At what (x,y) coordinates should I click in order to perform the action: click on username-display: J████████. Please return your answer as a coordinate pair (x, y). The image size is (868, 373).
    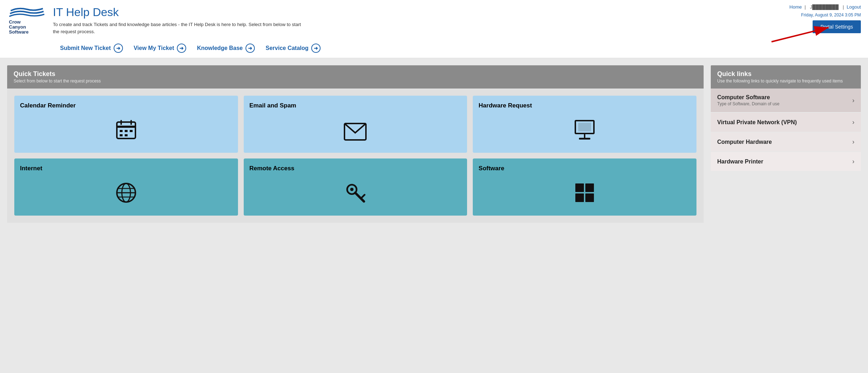
    Looking at the image, I should click on (824, 7).